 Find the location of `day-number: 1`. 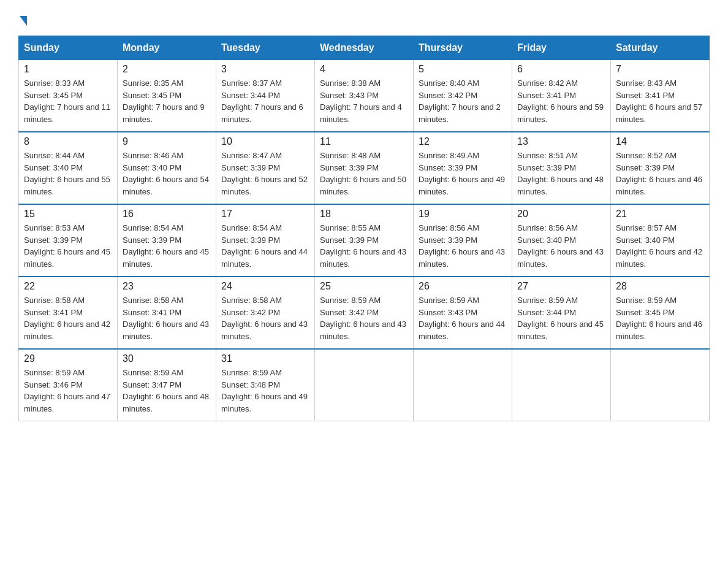

day-number: 1 is located at coordinates (68, 69).